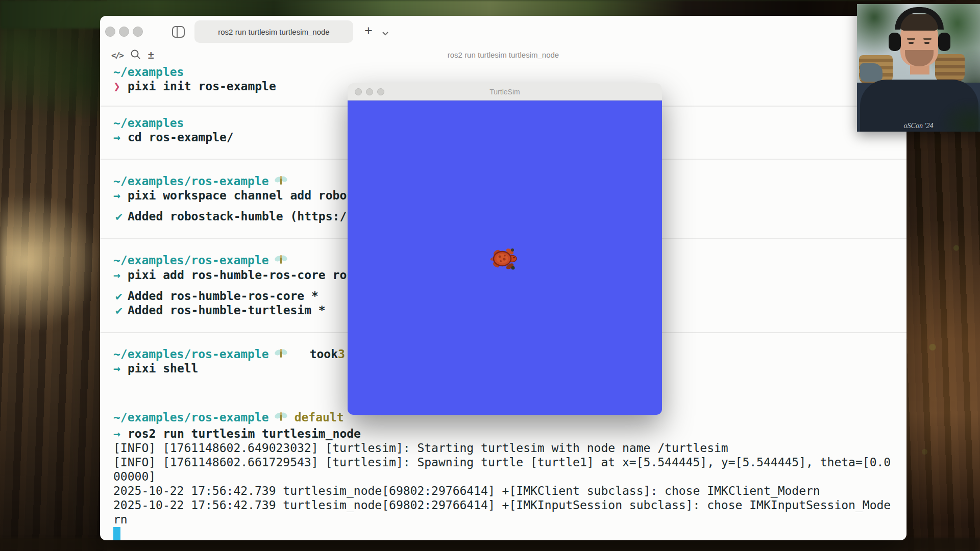  I want to click on command-line: →cd ros-example/, so click(174, 137).